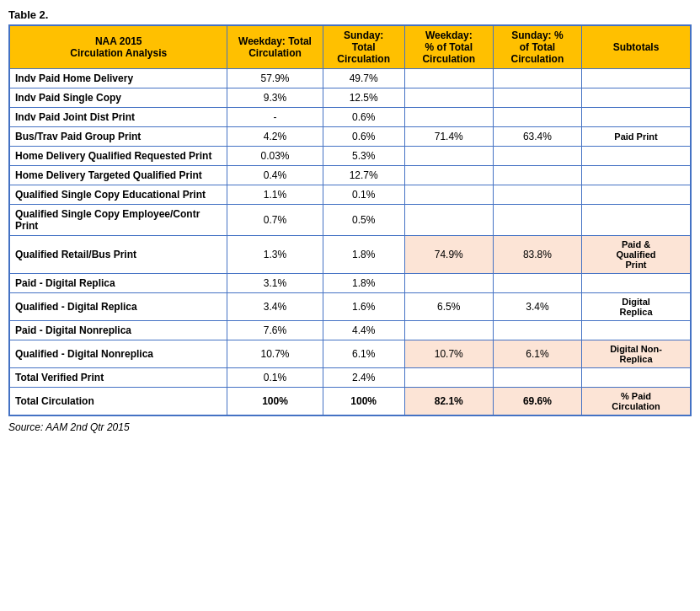  What do you see at coordinates (637, 255) in the screenshot?
I see `row-subtotal-8: Paid & Qualified Print` at bounding box center [637, 255].